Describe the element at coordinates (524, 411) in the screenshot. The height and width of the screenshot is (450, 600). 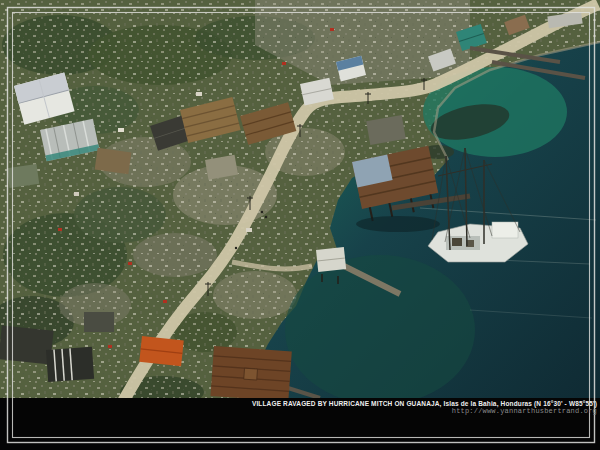
I see `photo-credit-url: http://www.yannarthusbertrand.org` at that location.